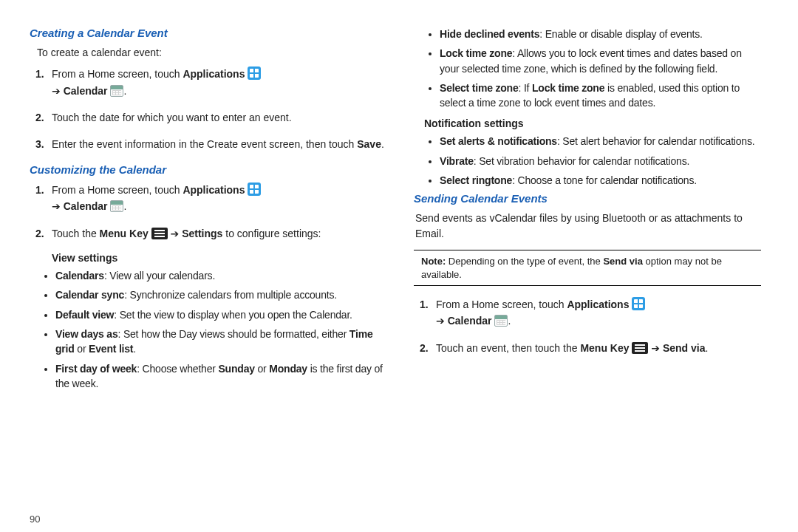 The image size is (798, 532). Describe the element at coordinates (218, 117) in the screenshot. I see `step-2: Touch the date for which you want to ent…` at that location.